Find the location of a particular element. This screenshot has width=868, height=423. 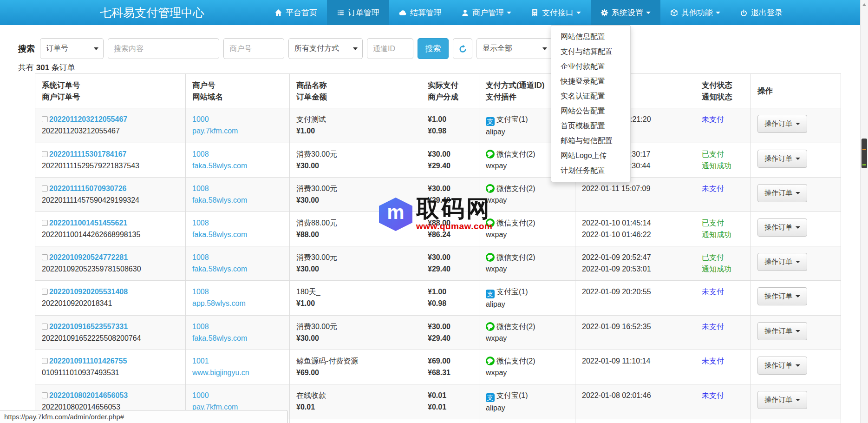

system-order-link: 2022010920524772281 is located at coordinates (88, 258).